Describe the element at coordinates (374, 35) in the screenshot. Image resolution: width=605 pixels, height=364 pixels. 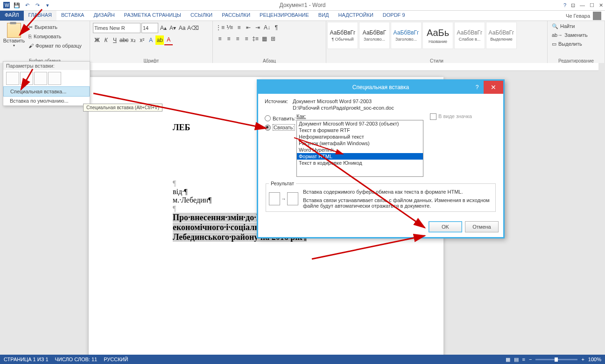
I see `style-1: АаБбВвГЗаголово...` at that location.